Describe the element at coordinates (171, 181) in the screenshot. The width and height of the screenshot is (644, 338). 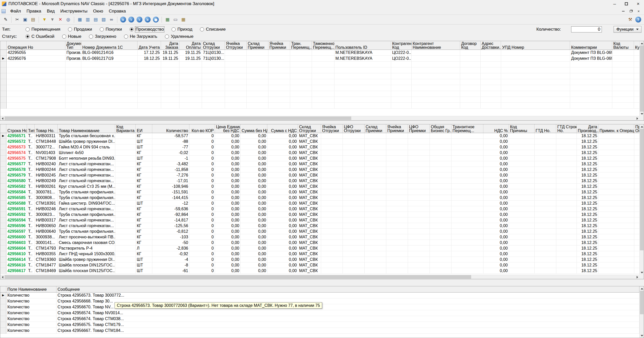
I see `cell: -17,01` at that location.